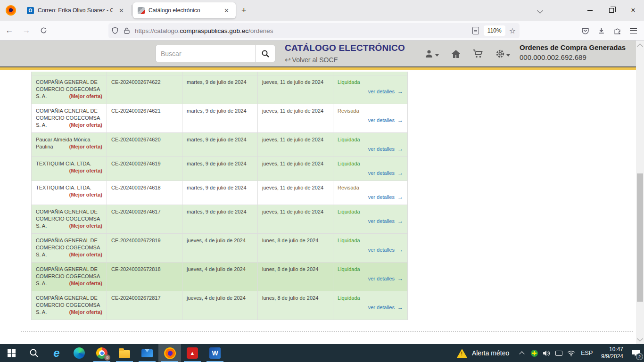  What do you see at coordinates (11, 10) in the screenshot?
I see `firefox-logo-icon` at bounding box center [11, 10].